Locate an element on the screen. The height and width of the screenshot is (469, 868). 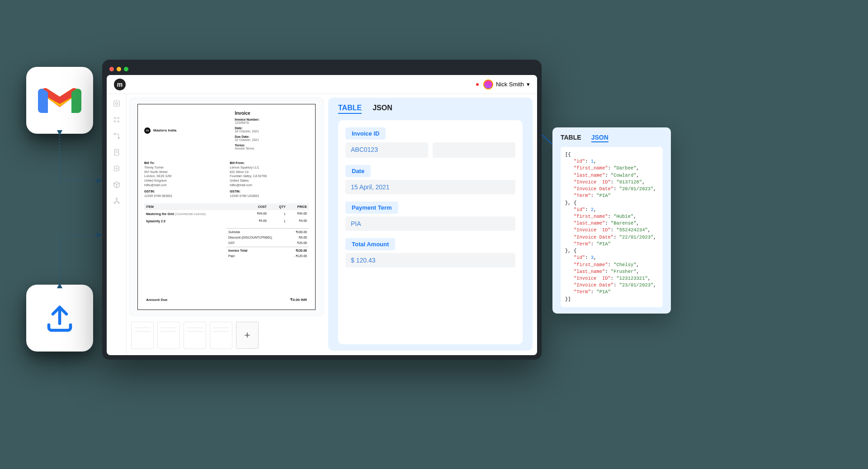
amount-due-label: Amount Due is located at coordinates (157, 300).